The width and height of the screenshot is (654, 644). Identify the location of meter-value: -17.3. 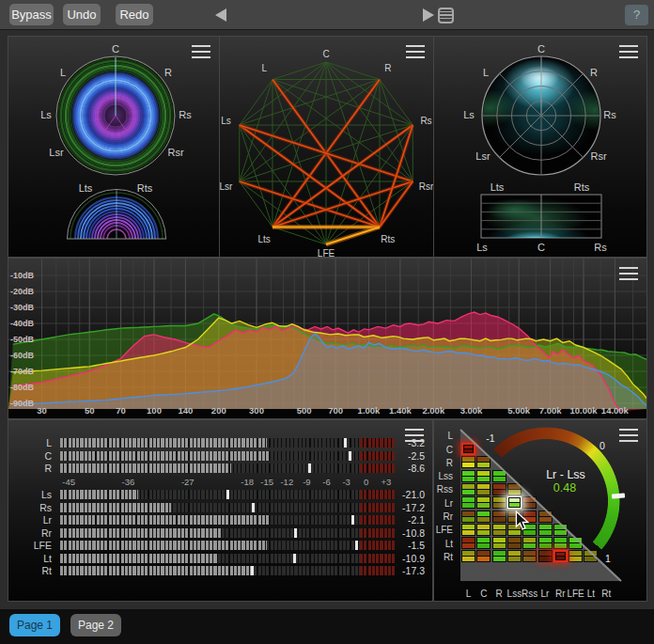
(404, 571).